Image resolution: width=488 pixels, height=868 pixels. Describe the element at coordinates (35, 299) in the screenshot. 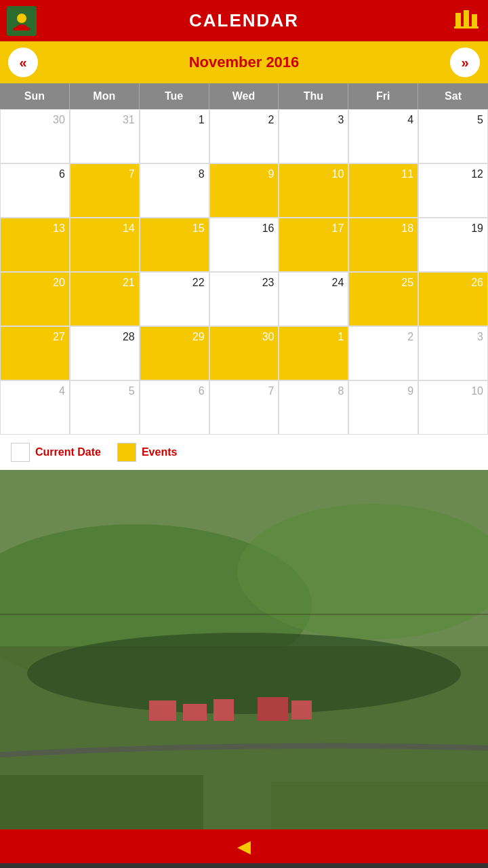

I see `calendar-cell: 20` at that location.